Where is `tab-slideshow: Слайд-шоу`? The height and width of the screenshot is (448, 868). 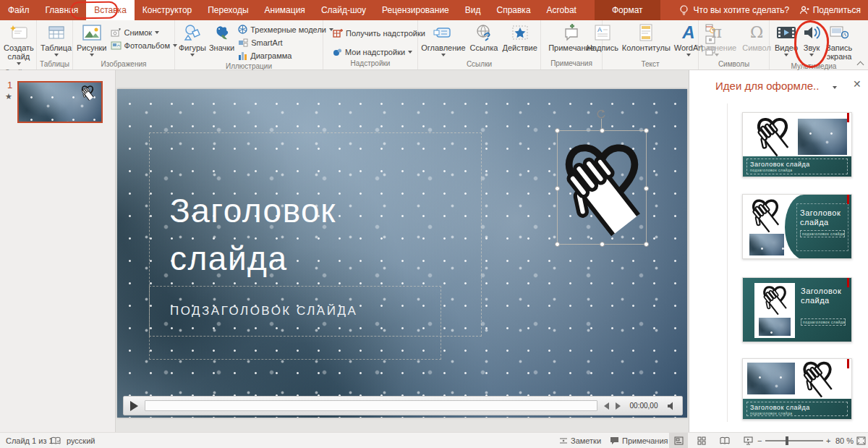
tab-slideshow: Слайд-шоу is located at coordinates (344, 10).